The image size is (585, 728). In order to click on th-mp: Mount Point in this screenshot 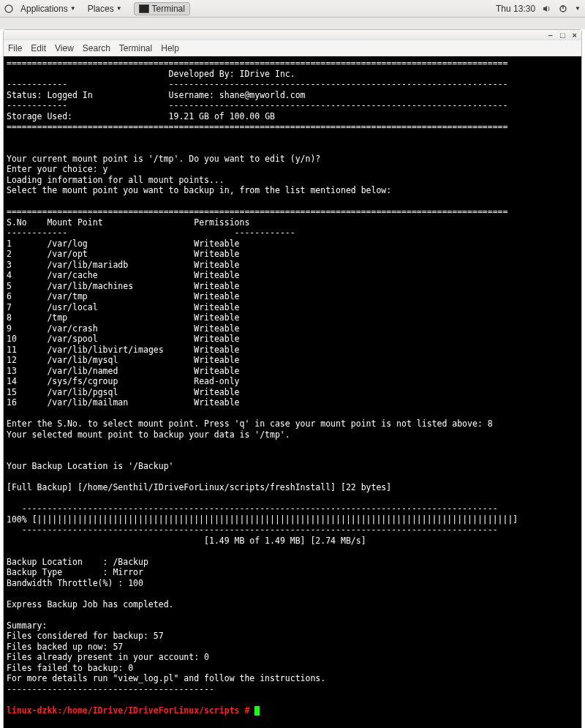, I will do `click(75, 222)`.